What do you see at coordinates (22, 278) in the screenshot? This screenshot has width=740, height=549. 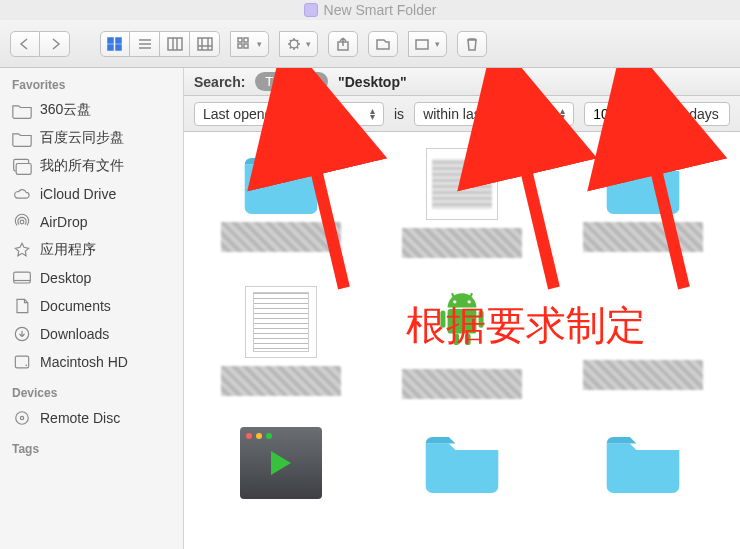 I see `desktop-icon` at bounding box center [22, 278].